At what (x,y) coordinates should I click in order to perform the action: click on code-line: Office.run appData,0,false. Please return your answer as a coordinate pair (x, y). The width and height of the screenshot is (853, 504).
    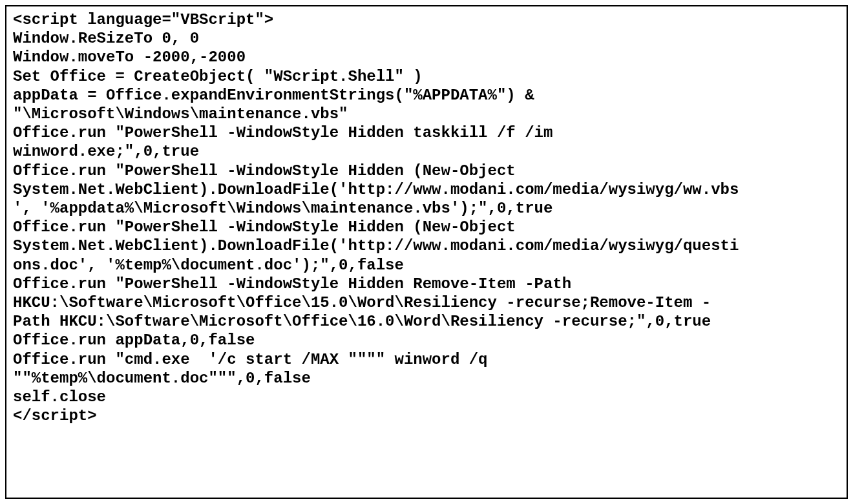
    Looking at the image, I should click on (134, 340).